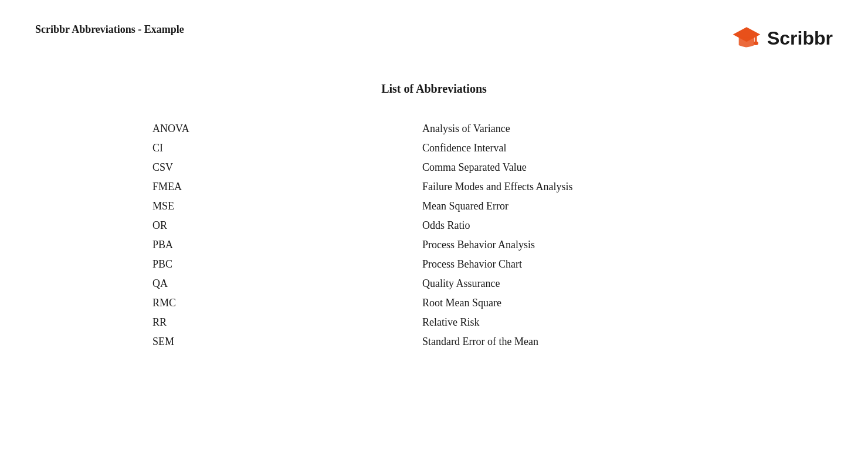 Image resolution: width=868 pixels, height=453 pixels. Describe the element at coordinates (782, 38) in the screenshot. I see `logo-area: Scribbr` at that location.